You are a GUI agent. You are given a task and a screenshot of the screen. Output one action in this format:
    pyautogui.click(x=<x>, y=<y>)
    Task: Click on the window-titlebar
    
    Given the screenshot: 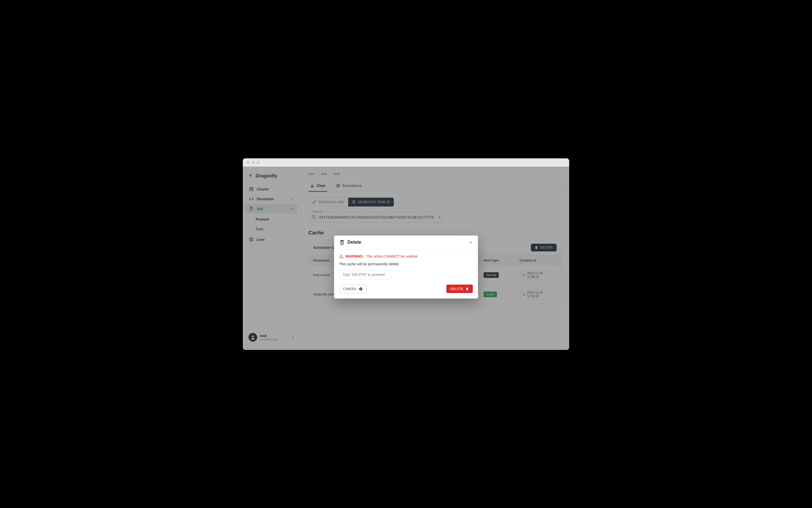 What is the action you would take?
    pyautogui.click(x=406, y=163)
    